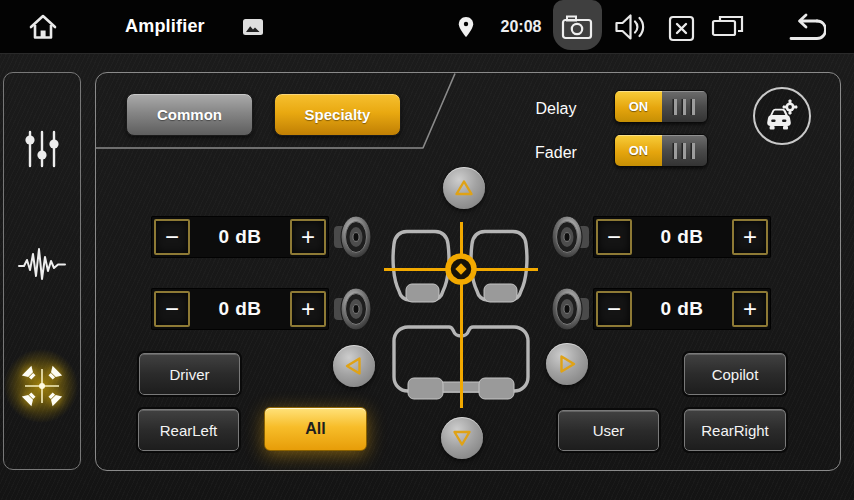 This screenshot has width=854, height=500. Describe the element at coordinates (240, 309) in the screenshot. I see `gain-rear-left-value: 0 dB` at that location.